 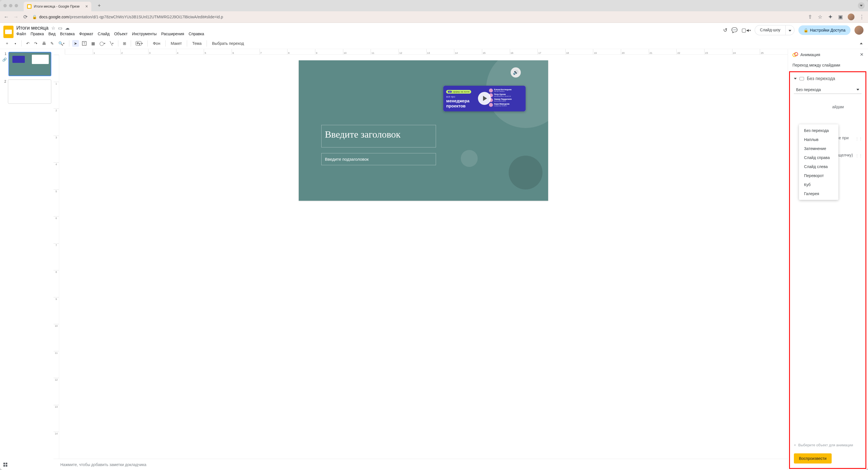 What do you see at coordinates (424, 130) in the screenshot?
I see `slide: 🔊 •••оффер на почте всё про менеджера пр…` at bounding box center [424, 130].